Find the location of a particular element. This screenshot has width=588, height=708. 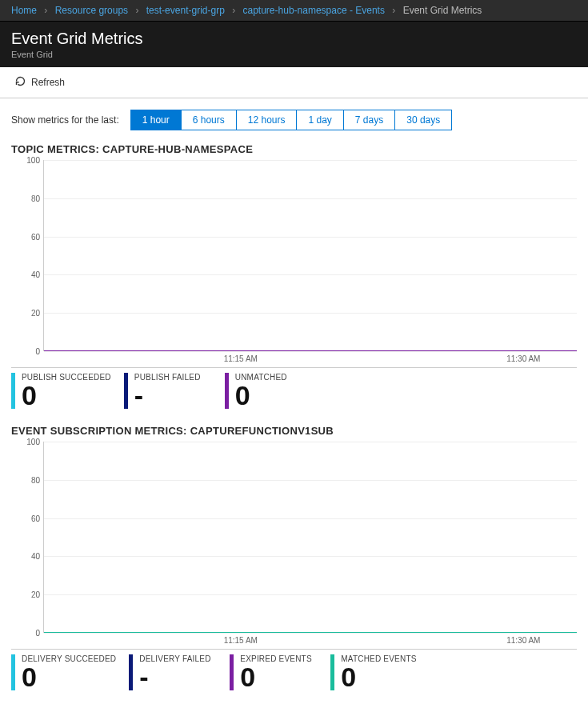

page-header: Event Grid Metrics Event Grid is located at coordinates (294, 45).